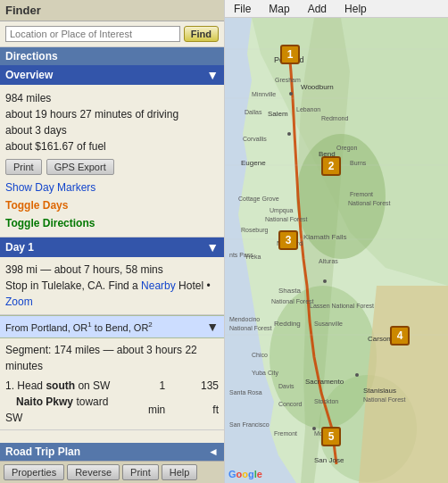 The width and height of the screenshot is (448, 483). Describe the element at coordinates (342, 305) in the screenshot. I see `svg-text: Lassen National Forest` at that location.